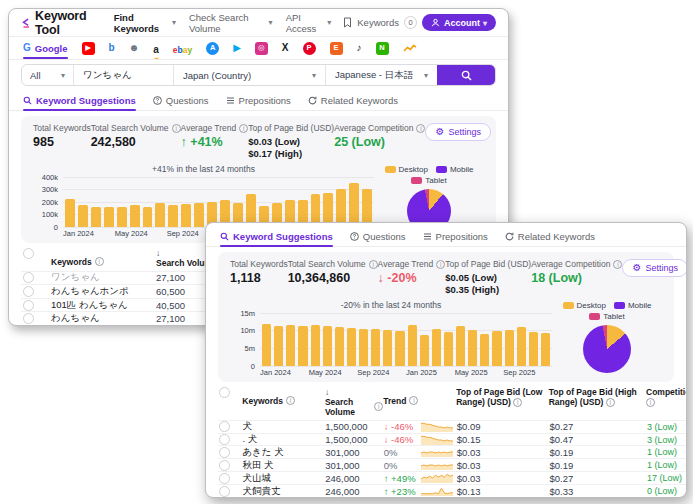 The height and width of the screenshot is (504, 693). What do you see at coordinates (452, 490) in the screenshot?
I see `table-row: 犬飼貴丈 246,000 ↑ +23% $0.13 $0.33 0 (Low)` at bounding box center [452, 490].